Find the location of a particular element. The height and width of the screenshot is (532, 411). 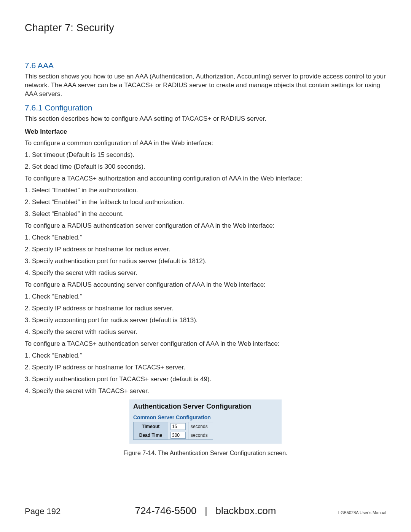

section-intro-aaa: This section shows you how to use an AAA… is located at coordinates (206, 85).